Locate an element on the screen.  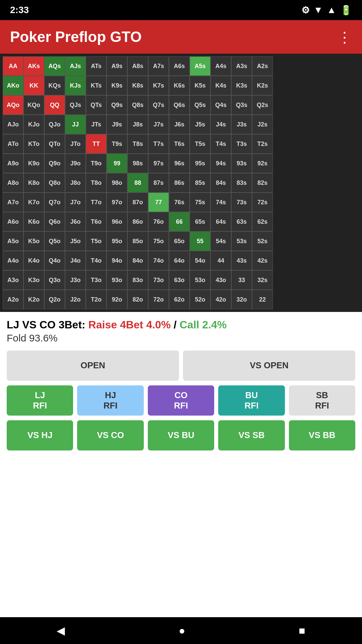
hand-cell-65o: 65o is located at coordinates (179, 241).